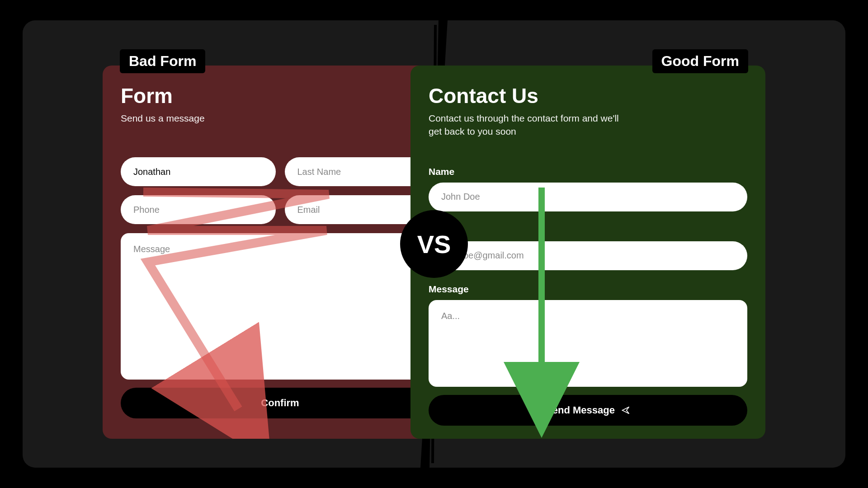 This screenshot has width=868, height=488. Describe the element at coordinates (588, 256) in the screenshot. I see `good-email-input: johndoe@gmail.com` at that location.